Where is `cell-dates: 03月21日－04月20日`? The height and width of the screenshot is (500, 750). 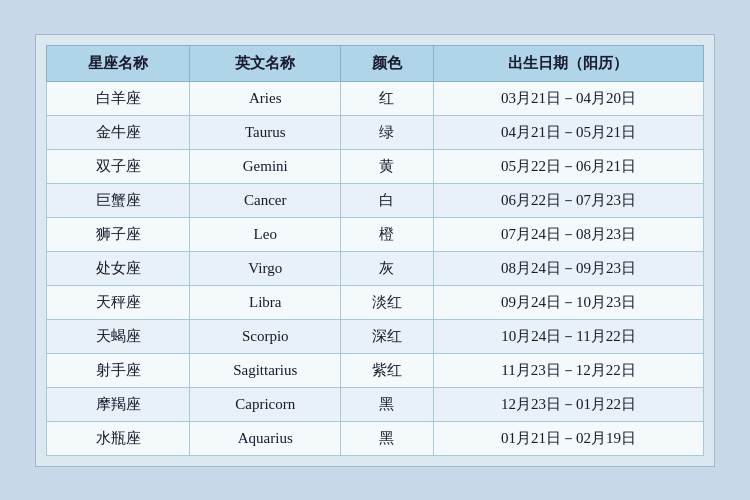
cell-dates: 03月21日－04月20日 is located at coordinates (568, 98).